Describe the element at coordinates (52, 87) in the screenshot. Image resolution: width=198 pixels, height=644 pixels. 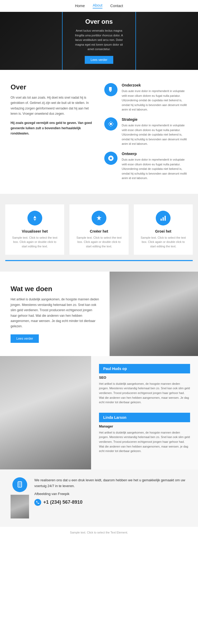
I see `about-title: Over` at that location.